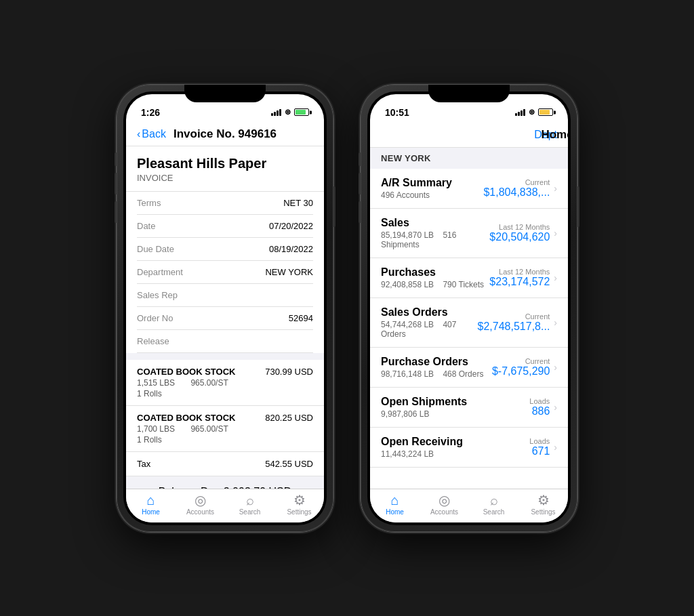 This screenshot has width=694, height=616. I want to click on line-item-1-header: COATED BOOK STOCK 730.99 USD, so click(225, 371).